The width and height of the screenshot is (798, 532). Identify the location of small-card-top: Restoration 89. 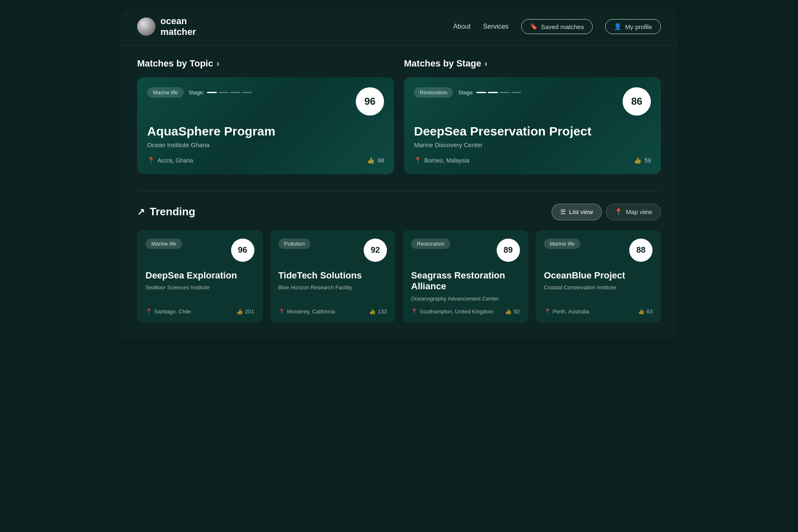
(466, 250).